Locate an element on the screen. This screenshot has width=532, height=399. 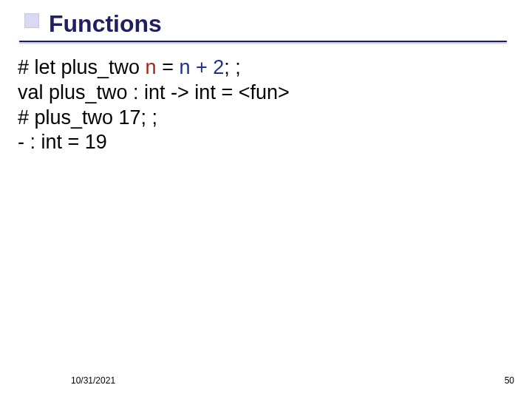
code-line-2: val plus_two : int -> int = <fun> is located at coordinates (266, 93).